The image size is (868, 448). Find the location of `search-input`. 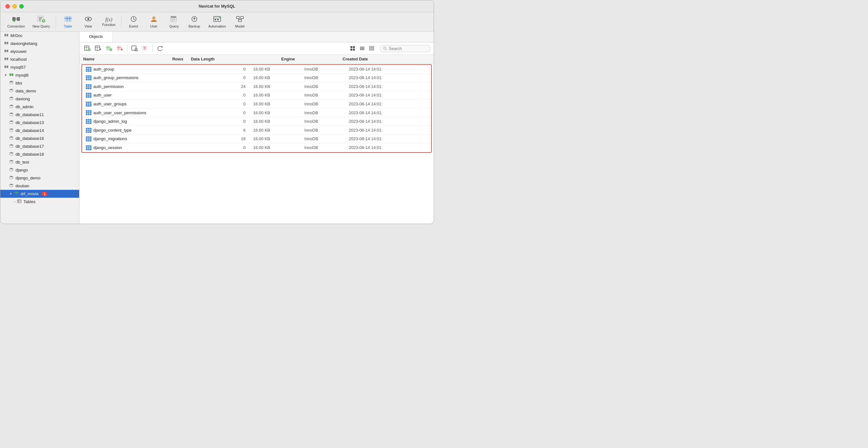

search-input is located at coordinates (408, 49).